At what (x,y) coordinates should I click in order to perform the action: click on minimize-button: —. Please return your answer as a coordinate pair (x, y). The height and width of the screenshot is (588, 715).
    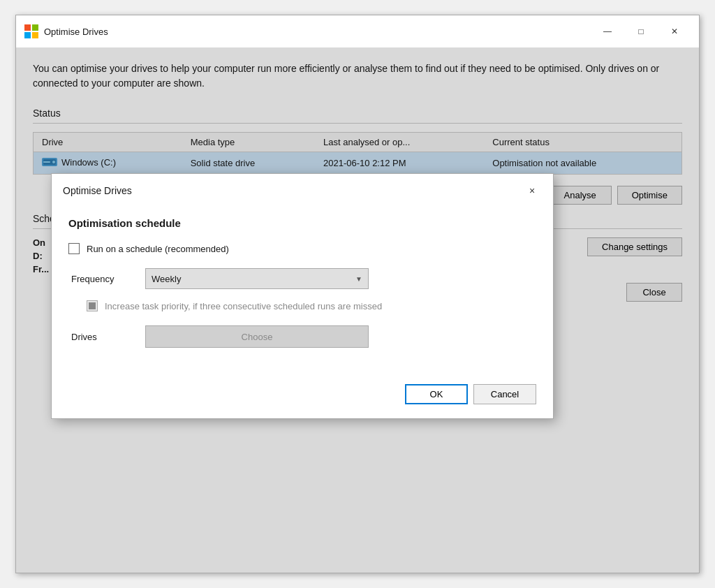
    Looking at the image, I should click on (607, 31).